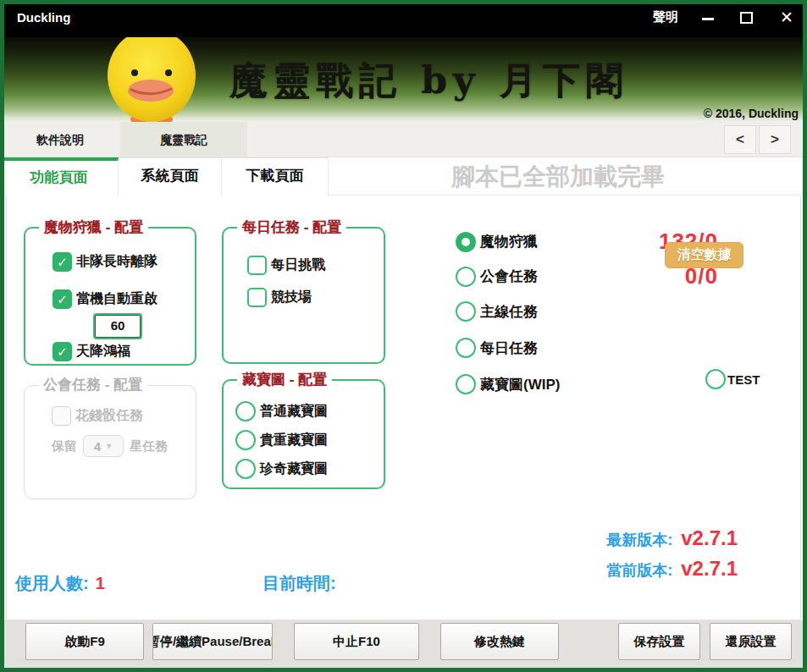  Describe the element at coordinates (466, 384) in the screenshot. I see `treasure-map-mode-radio` at that location.